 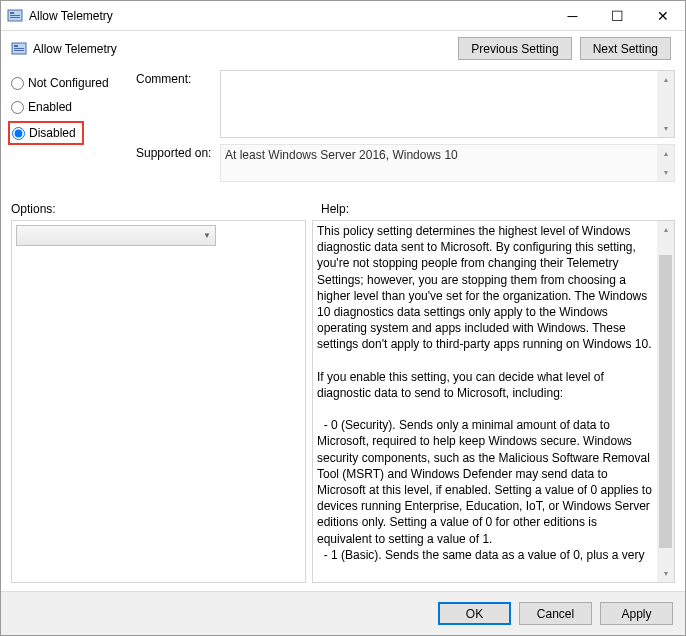 What do you see at coordinates (618, 16) in the screenshot?
I see `window-controls: ─ ☐ ✕` at bounding box center [618, 16].